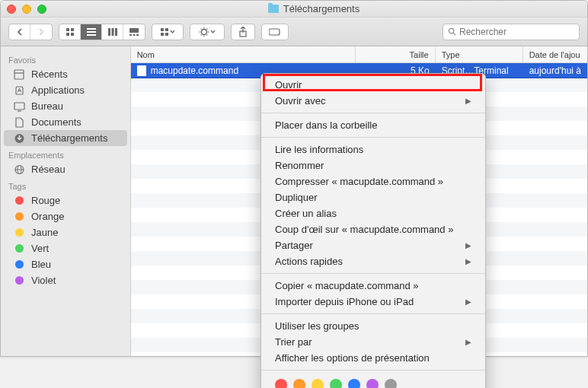 The image size is (588, 388). I want to click on context-menu-item: Compresser « macupdate.command », so click(373, 181).